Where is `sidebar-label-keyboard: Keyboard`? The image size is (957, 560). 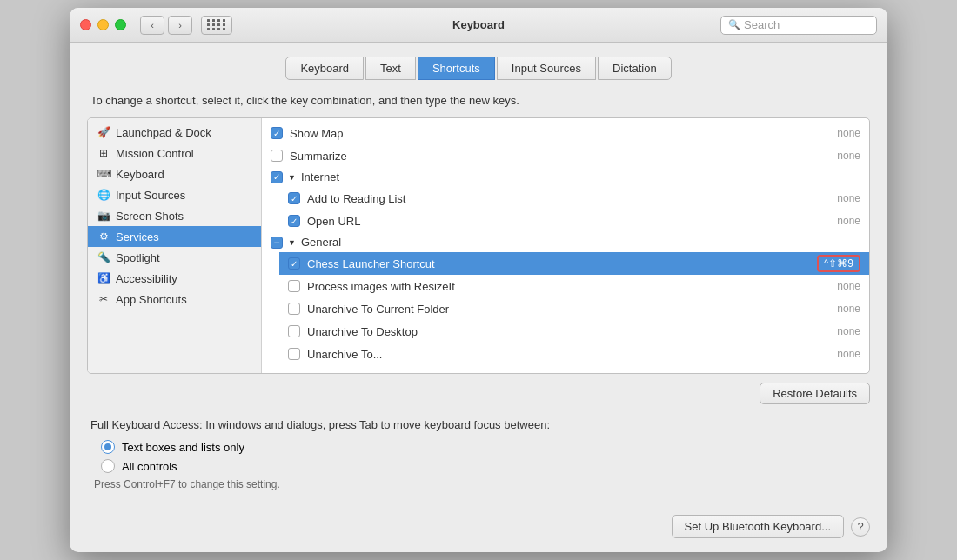 sidebar-label-keyboard: Keyboard is located at coordinates (140, 174).